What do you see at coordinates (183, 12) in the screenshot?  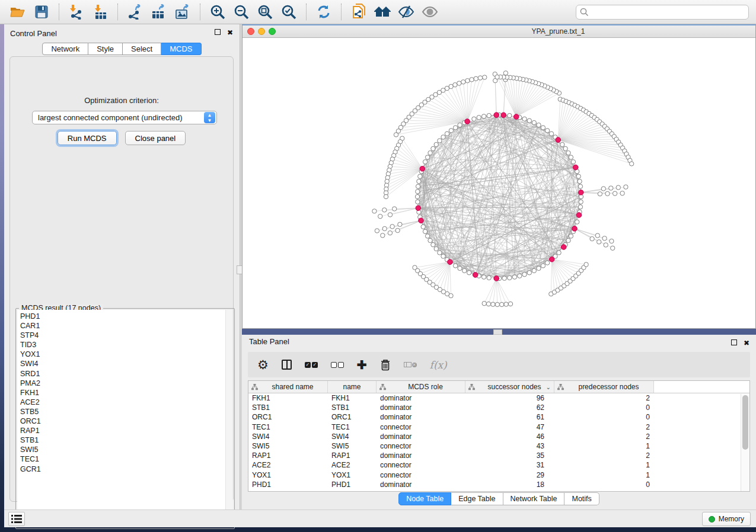 I see `export-image-icon` at bounding box center [183, 12].